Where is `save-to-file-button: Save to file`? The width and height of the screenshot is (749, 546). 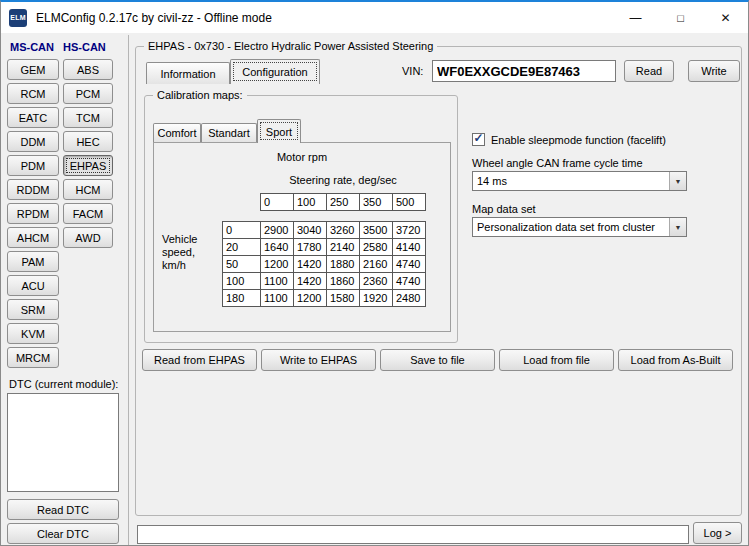 save-to-file-button: Save to file is located at coordinates (438, 360).